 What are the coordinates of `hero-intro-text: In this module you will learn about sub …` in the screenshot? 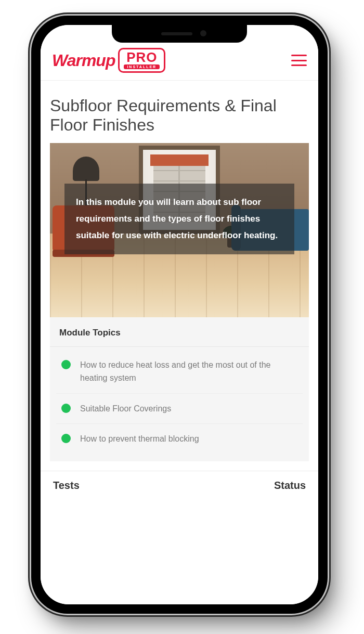 It's located at (179, 219).